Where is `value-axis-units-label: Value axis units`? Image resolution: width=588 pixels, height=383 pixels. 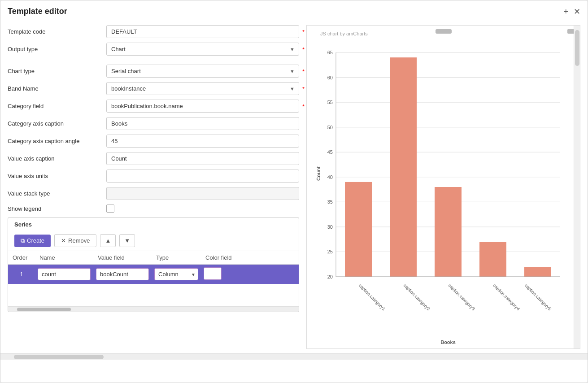
value-axis-units-label: Value axis units is located at coordinates (57, 176).